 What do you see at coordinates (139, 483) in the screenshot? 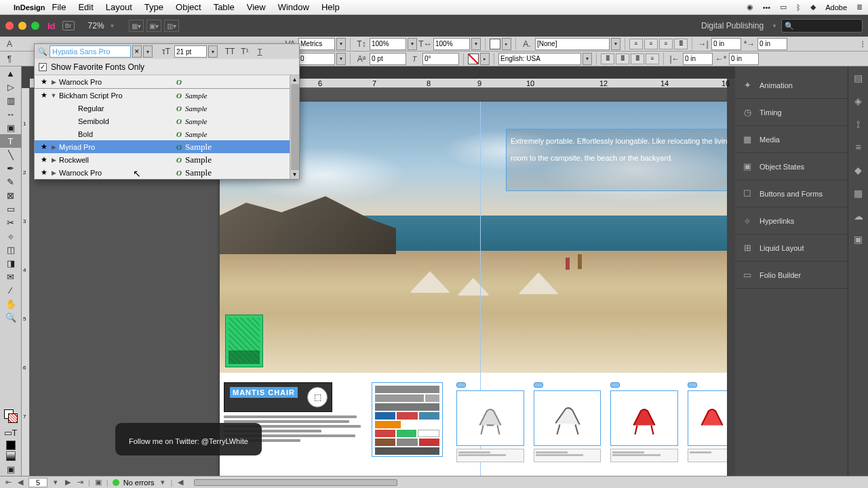
I see `preflight-label: No errors` at bounding box center [139, 483].